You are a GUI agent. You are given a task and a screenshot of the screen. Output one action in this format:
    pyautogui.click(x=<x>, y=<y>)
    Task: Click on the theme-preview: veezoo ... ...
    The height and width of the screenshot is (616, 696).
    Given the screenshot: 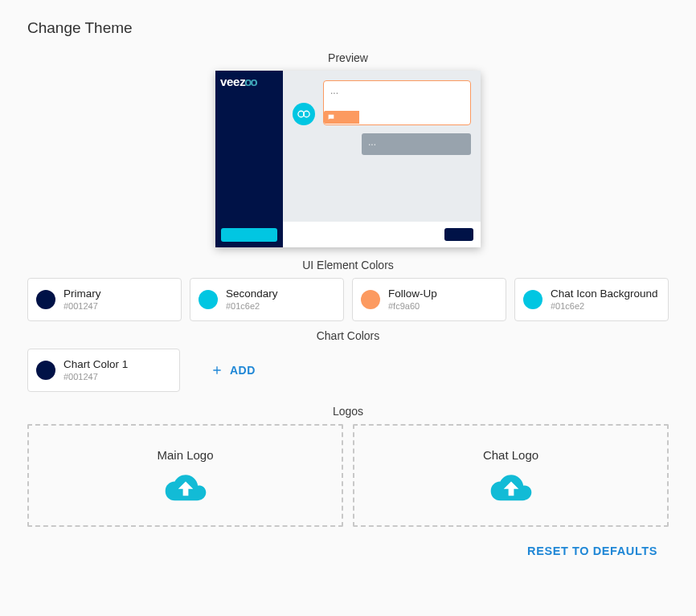 What is the action you would take?
    pyautogui.click(x=348, y=159)
    